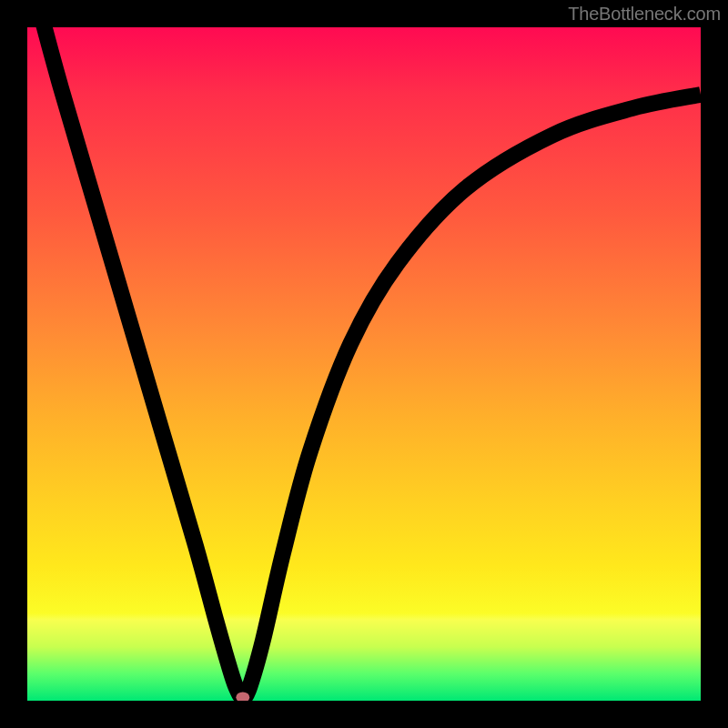  I want to click on watermark-text: TheBottleneck.com, so click(644, 15).